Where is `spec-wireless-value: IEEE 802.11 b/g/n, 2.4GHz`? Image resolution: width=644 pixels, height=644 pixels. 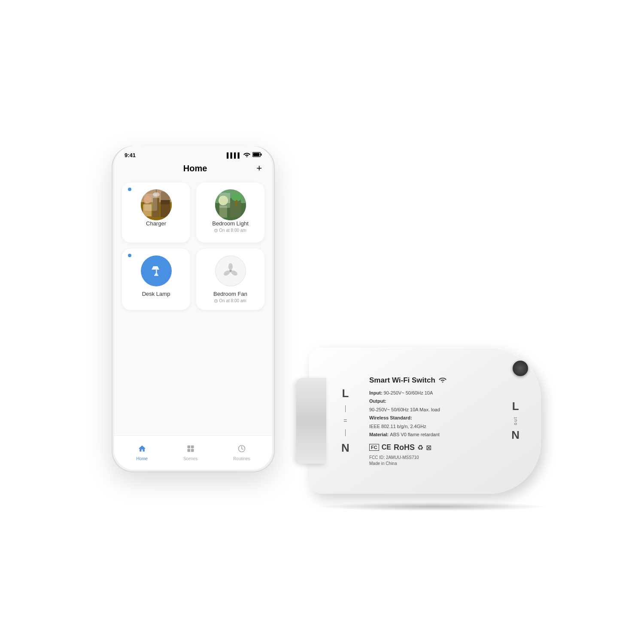 spec-wireless-value: IEEE 802.11 b/g/n, 2.4GHz is located at coordinates (408, 427).